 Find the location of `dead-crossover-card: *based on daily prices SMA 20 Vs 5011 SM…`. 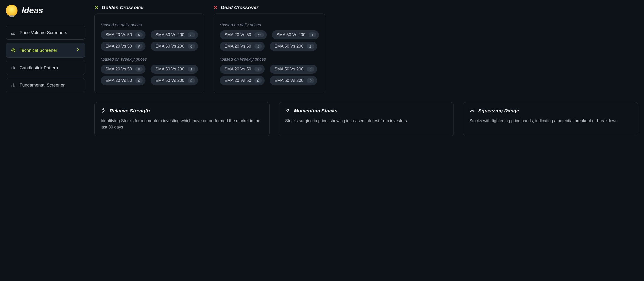

dead-crossover-card: *based on daily prices SMA 20 Vs 5011 SM… is located at coordinates (270, 54).